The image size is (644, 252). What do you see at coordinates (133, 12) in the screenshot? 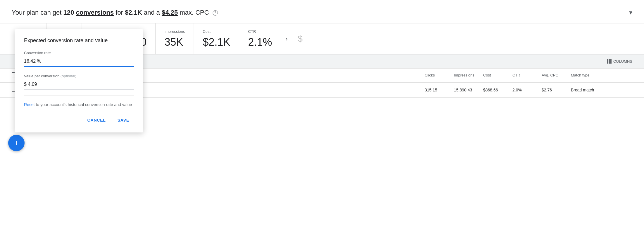
I see `header-cost: $2.1K` at bounding box center [133, 12].